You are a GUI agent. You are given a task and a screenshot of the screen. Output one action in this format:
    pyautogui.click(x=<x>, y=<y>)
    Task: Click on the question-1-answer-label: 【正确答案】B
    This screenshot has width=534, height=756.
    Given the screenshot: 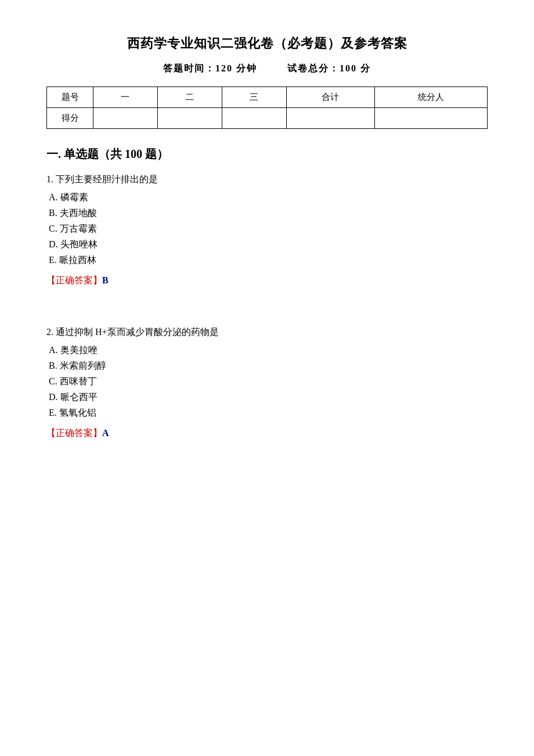 What is the action you would take?
    pyautogui.click(x=78, y=280)
    